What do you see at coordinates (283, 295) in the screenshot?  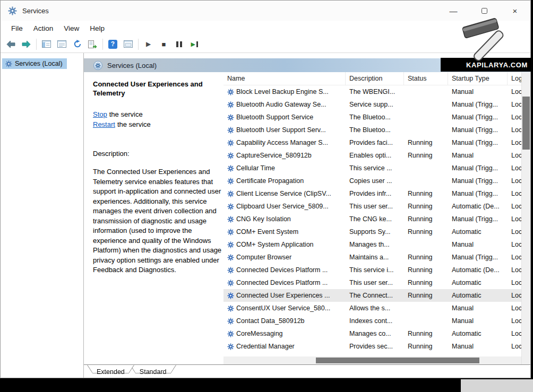 I see `service-name: Connected User Experiences ...` at bounding box center [283, 295].